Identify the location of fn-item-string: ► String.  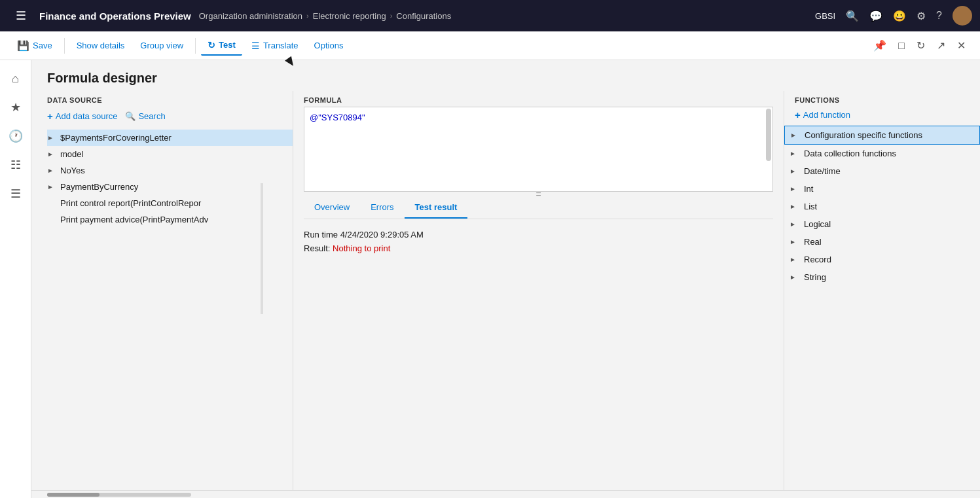
(882, 277).